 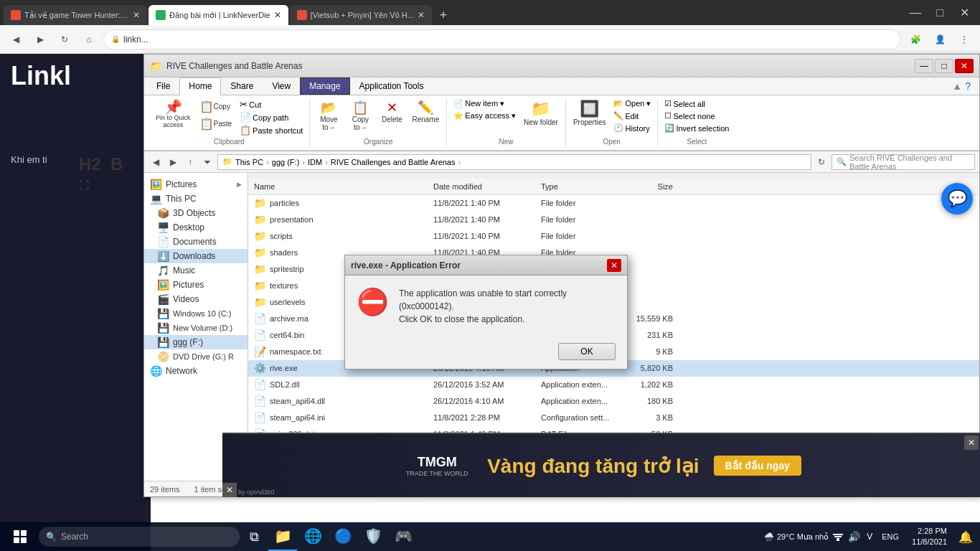 I want to click on explorer-up-btn: ↑, so click(x=190, y=162).